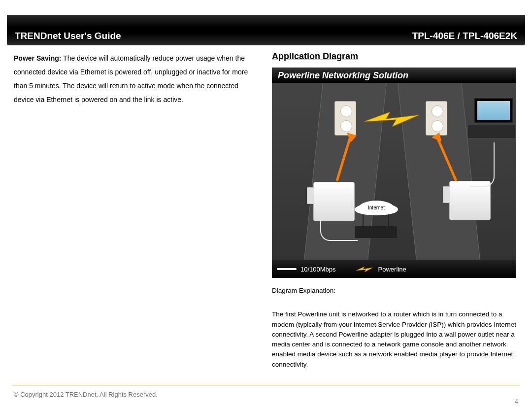 This screenshot has width=532, height=411. What do you see at coordinates (392, 119) in the screenshot?
I see `powerline-bolt-icon` at bounding box center [392, 119].